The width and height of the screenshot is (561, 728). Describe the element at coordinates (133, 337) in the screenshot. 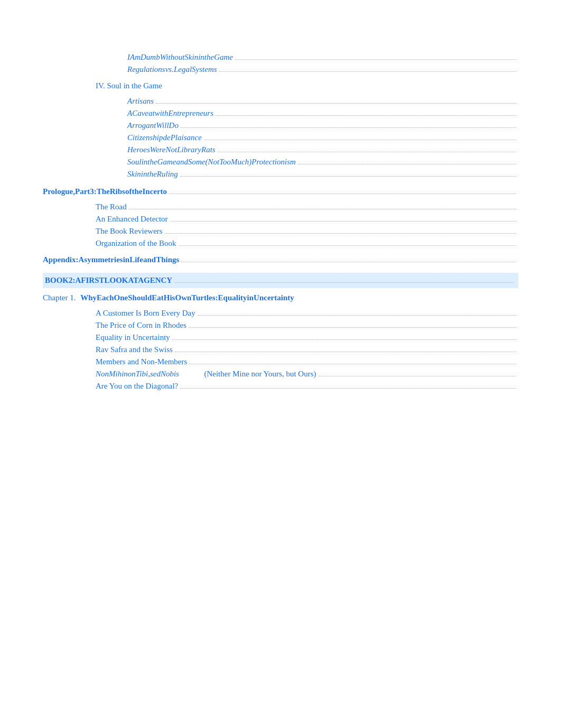

I see `toc-entry-text: Equality in Uncertainty` at that location.